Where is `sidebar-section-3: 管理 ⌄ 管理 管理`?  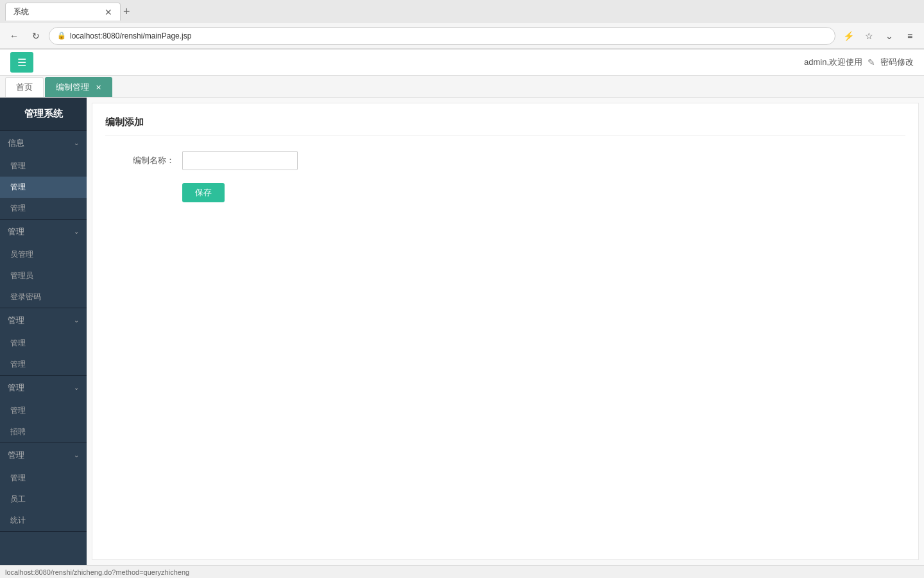
sidebar-section-3: 管理 ⌄ 管理 管理 is located at coordinates (44, 342).